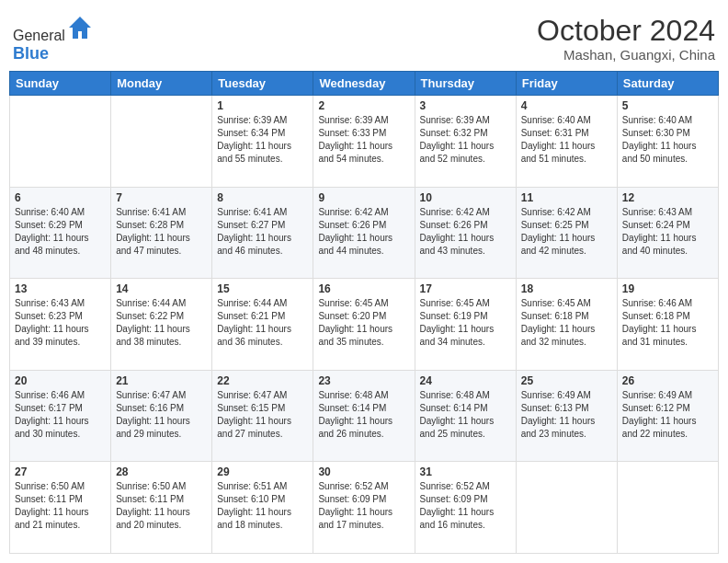 The width and height of the screenshot is (728, 563). Describe the element at coordinates (263, 416) in the screenshot. I see `calendar-cell: 22Sunrise: 6:47 AMSunset: 6:15 PMDayligh…` at that location.